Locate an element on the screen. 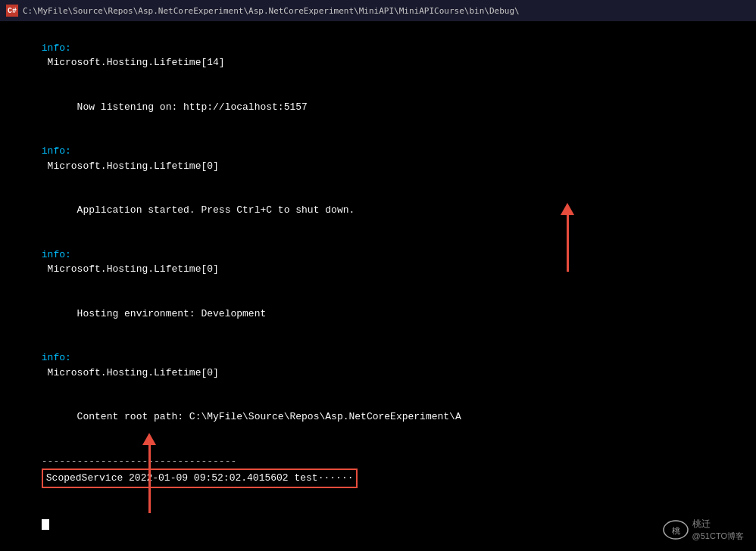 The image size is (756, 551). terminal-dashes: --------------------------------- Scoped… is located at coordinates (378, 471).